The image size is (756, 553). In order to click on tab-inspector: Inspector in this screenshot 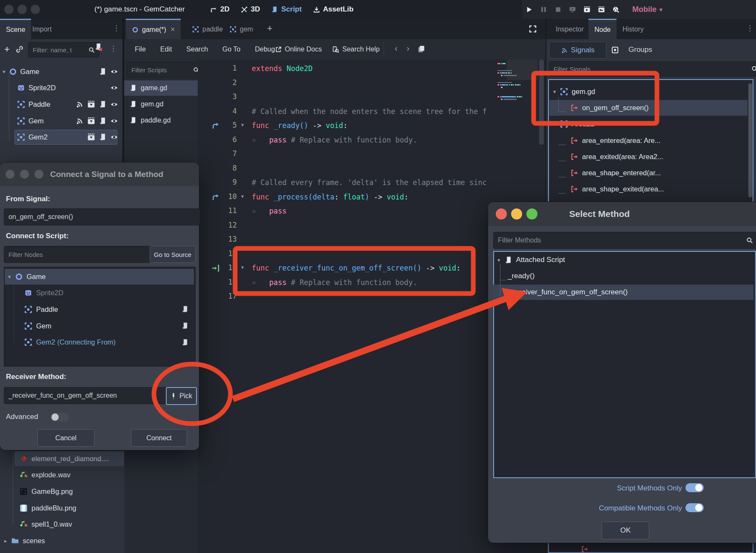, I will do `click(570, 29)`.